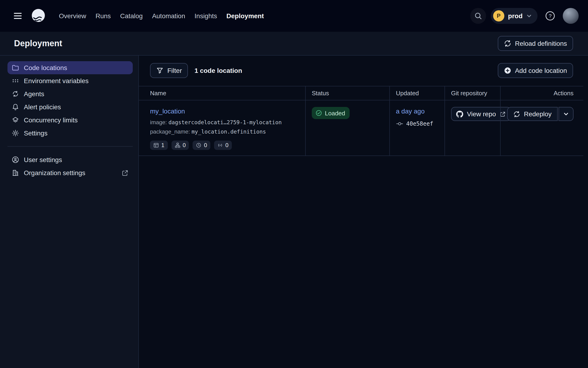  What do you see at coordinates (70, 160) in the screenshot?
I see `sidebar-item-user-settings: User settings` at bounding box center [70, 160].